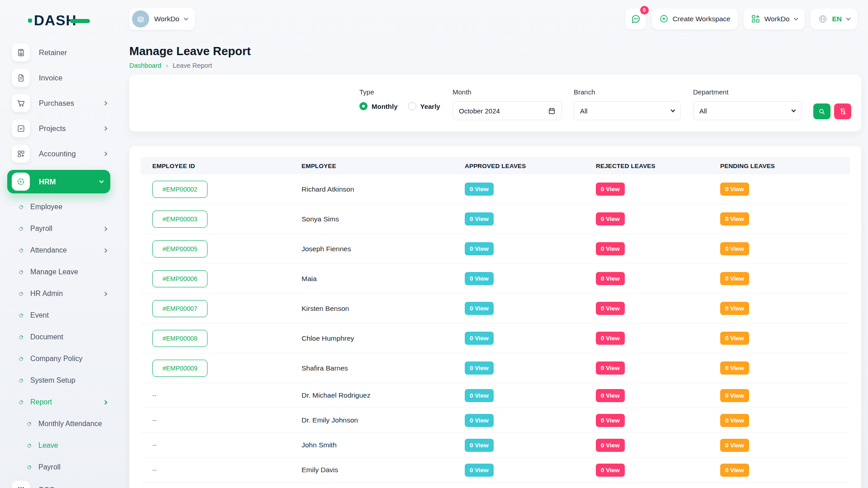  What do you see at coordinates (822, 111) in the screenshot?
I see `search-button` at bounding box center [822, 111].